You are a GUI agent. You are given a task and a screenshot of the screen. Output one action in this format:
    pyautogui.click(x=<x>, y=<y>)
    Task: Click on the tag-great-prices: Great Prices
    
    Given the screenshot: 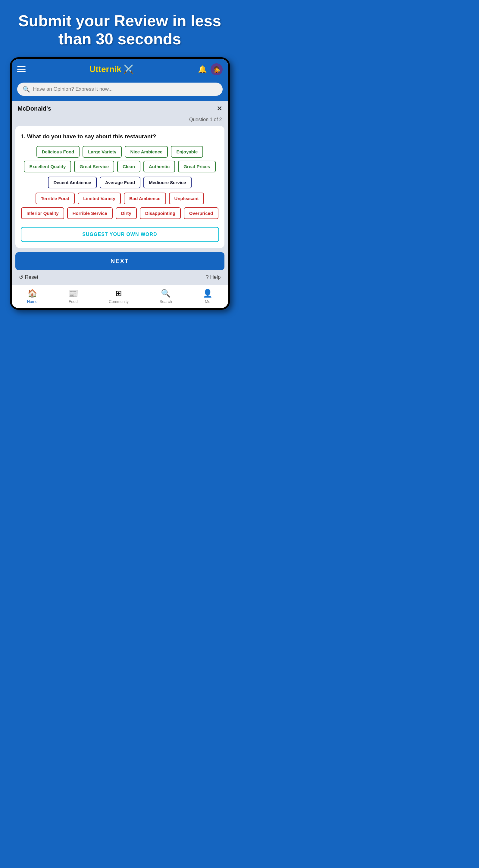 What is the action you would take?
    pyautogui.click(x=197, y=166)
    